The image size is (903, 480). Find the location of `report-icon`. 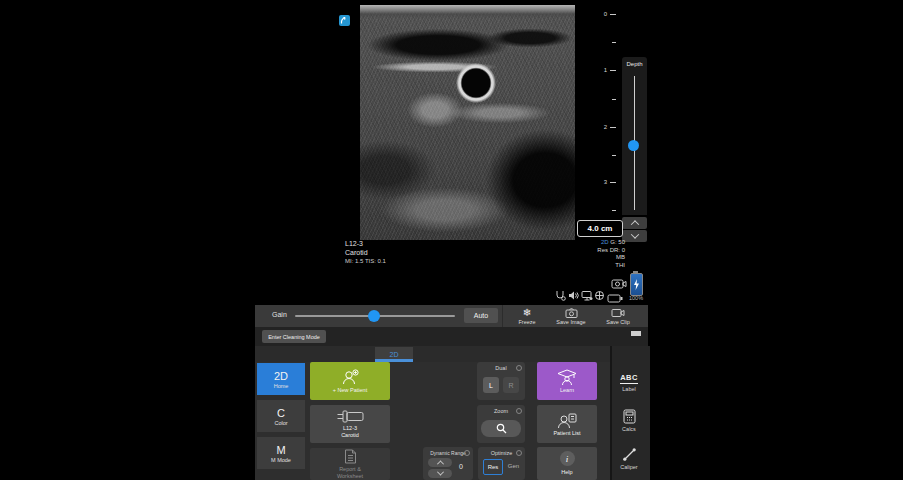

report-icon is located at coordinates (350, 456).